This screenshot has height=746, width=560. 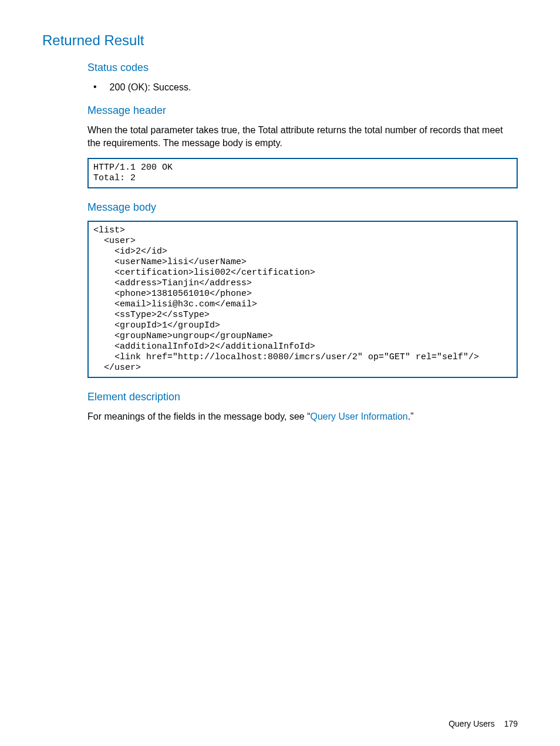 I want to click on footer-page-number: 179, so click(x=511, y=724).